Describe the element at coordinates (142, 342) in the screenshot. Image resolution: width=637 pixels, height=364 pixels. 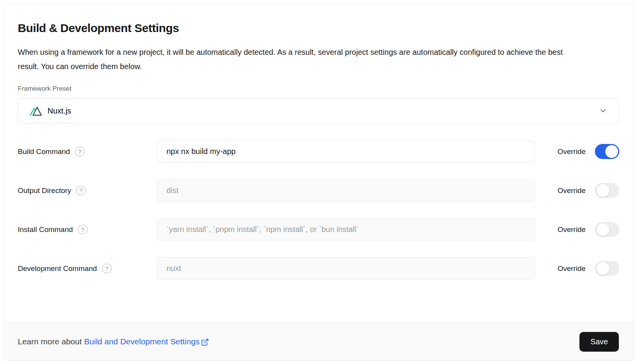
I see `learn-more-link-text: Build and Development Settings` at that location.